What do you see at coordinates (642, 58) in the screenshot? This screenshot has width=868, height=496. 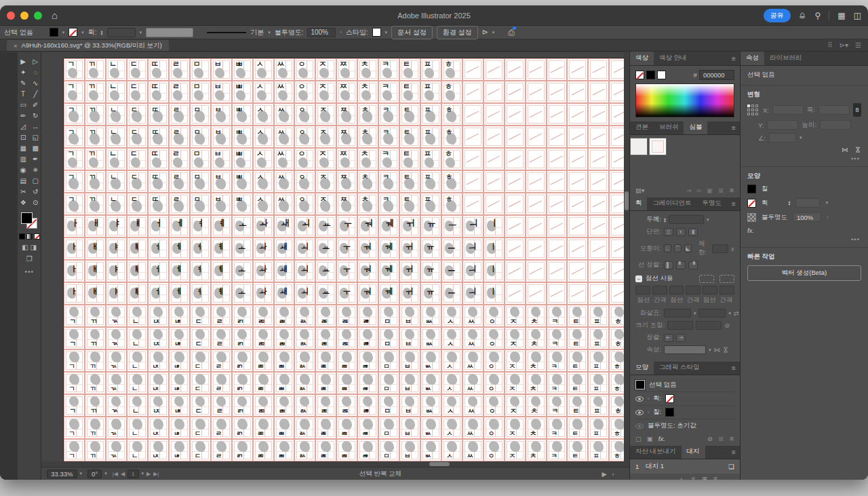 I see `tab-color: 색상` at bounding box center [642, 58].